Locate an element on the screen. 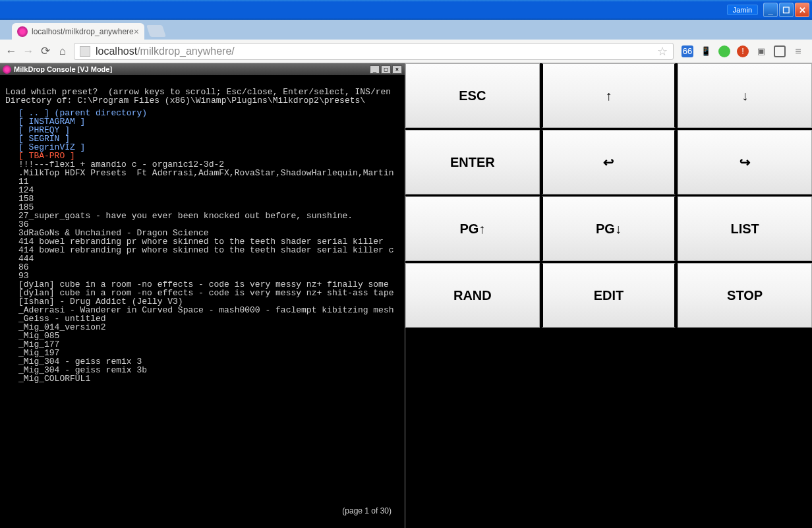  browser-tab-strip: localhost/milkdrop_anywhere × is located at coordinates (406, 30).